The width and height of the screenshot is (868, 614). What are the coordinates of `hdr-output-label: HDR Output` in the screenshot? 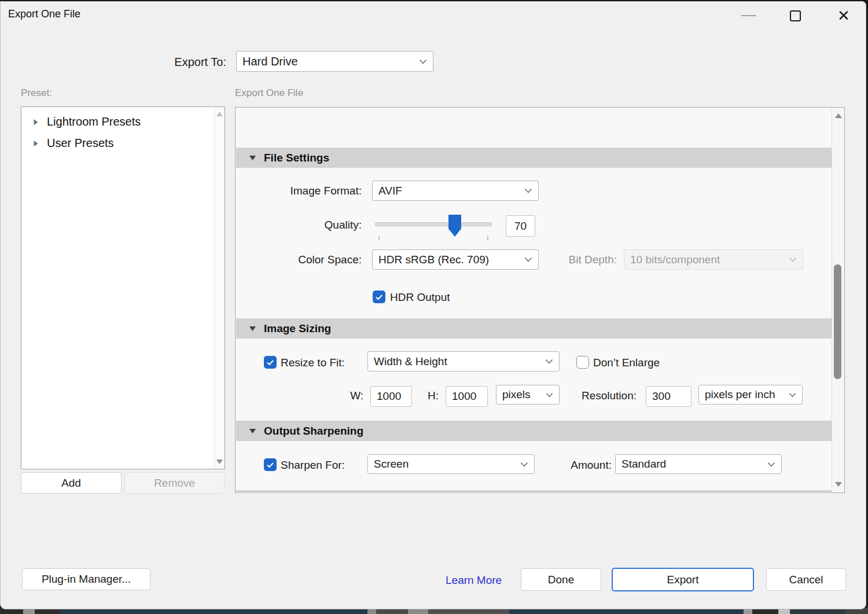 It's located at (420, 297).